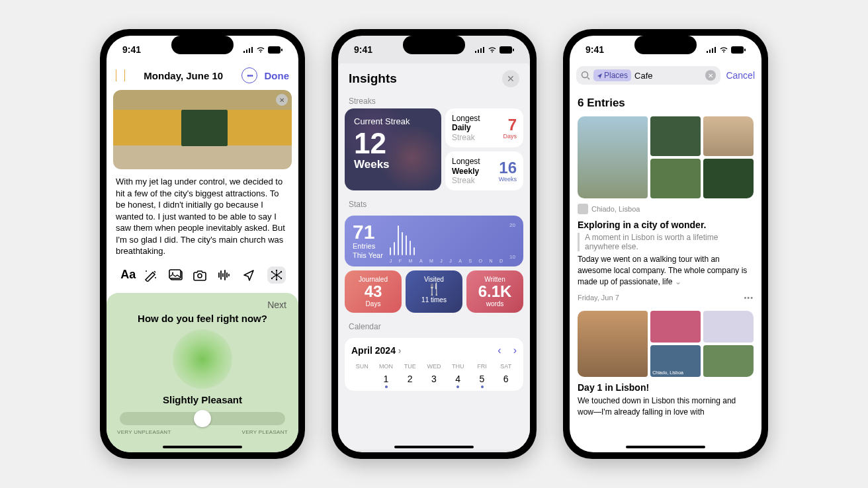  I want to click on remove-photo-button: ✕, so click(282, 100).